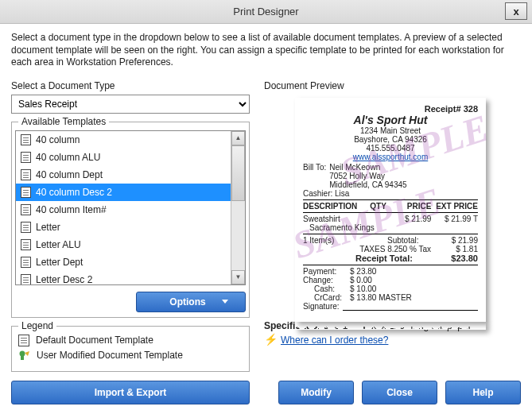 This screenshot has width=532, height=414. Describe the element at coordinates (239, 173) in the screenshot. I see `scroll-thumb` at that location.